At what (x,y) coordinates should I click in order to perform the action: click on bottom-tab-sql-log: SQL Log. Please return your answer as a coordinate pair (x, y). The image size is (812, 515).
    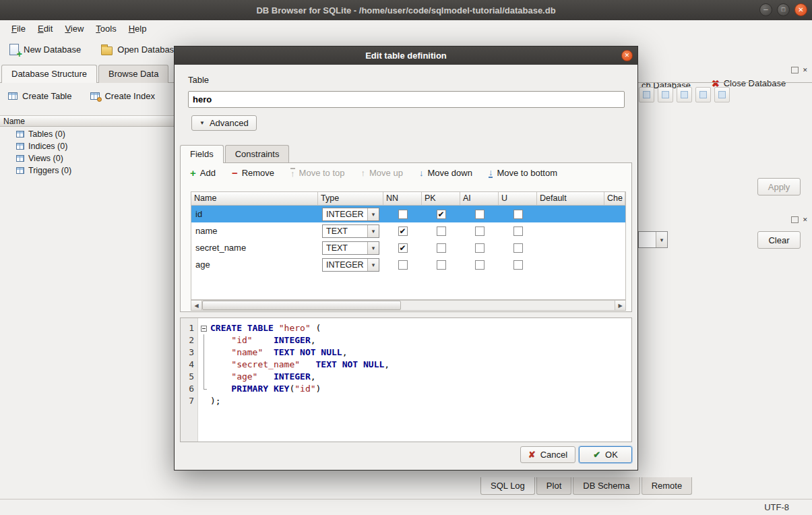
    Looking at the image, I should click on (508, 486).